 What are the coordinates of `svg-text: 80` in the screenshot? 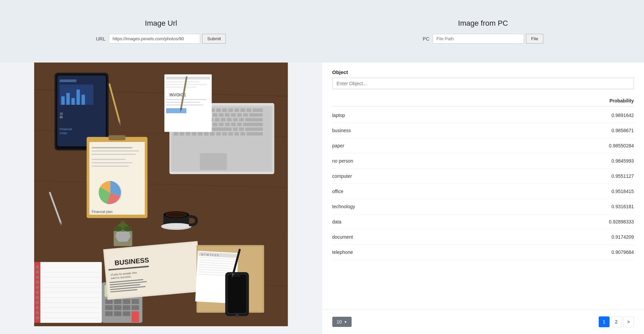 It's located at (61, 118).